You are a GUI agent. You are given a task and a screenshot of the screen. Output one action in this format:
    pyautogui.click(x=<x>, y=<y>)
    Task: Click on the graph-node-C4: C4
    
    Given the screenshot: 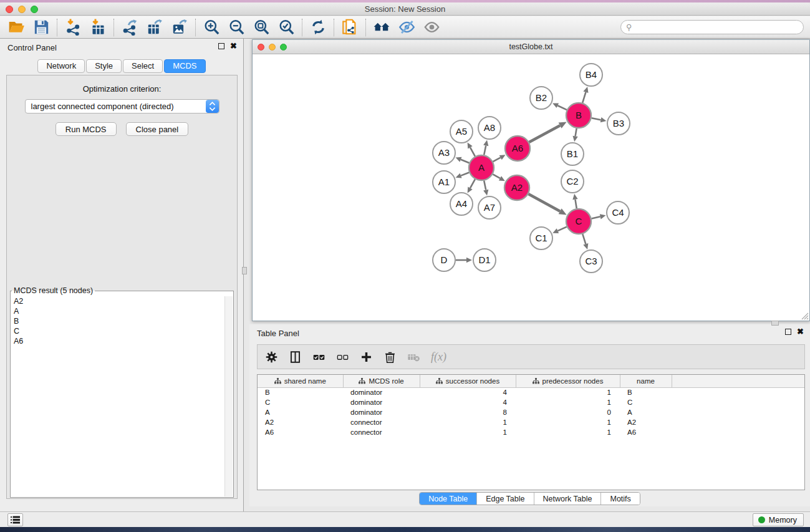 What is the action you would take?
    pyautogui.click(x=618, y=213)
    